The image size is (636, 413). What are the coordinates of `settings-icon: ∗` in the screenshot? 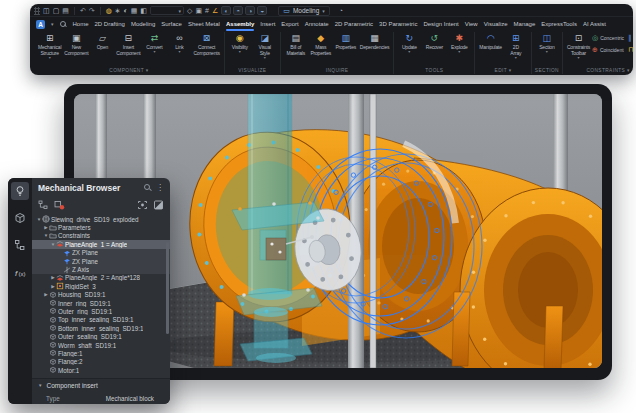 It's located at (118, 10).